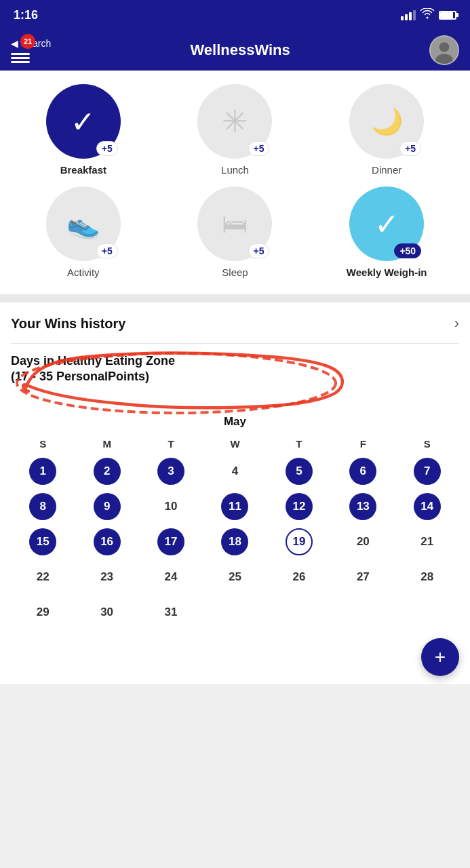 This screenshot has width=470, height=868. What do you see at coordinates (43, 577) in the screenshot?
I see `cal-day-22: 22` at bounding box center [43, 577].